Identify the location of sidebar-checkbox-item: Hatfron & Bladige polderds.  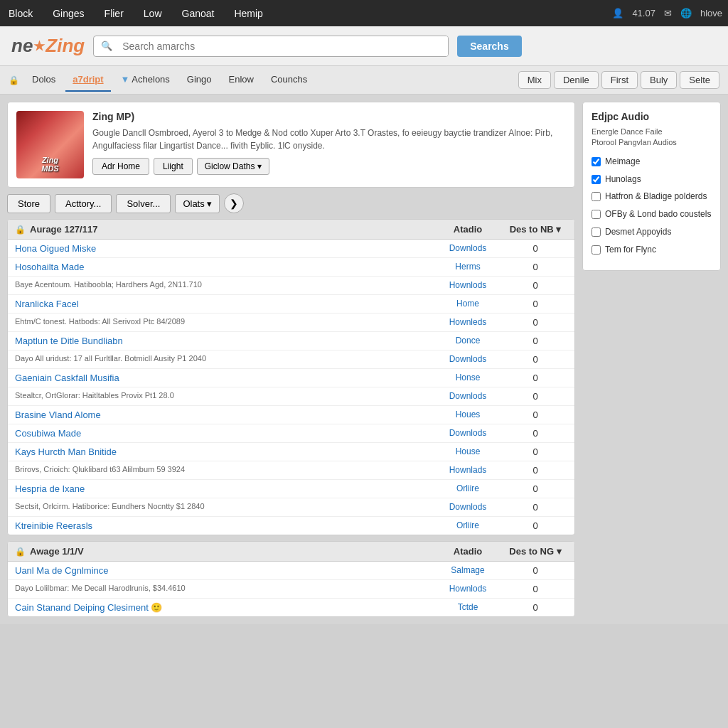
(651, 196).